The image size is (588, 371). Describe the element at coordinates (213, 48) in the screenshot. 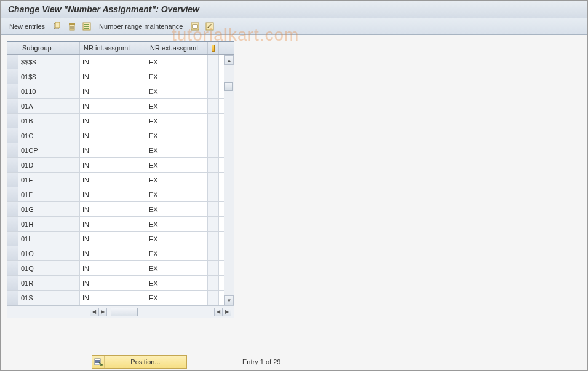

I see `column-config-button` at that location.